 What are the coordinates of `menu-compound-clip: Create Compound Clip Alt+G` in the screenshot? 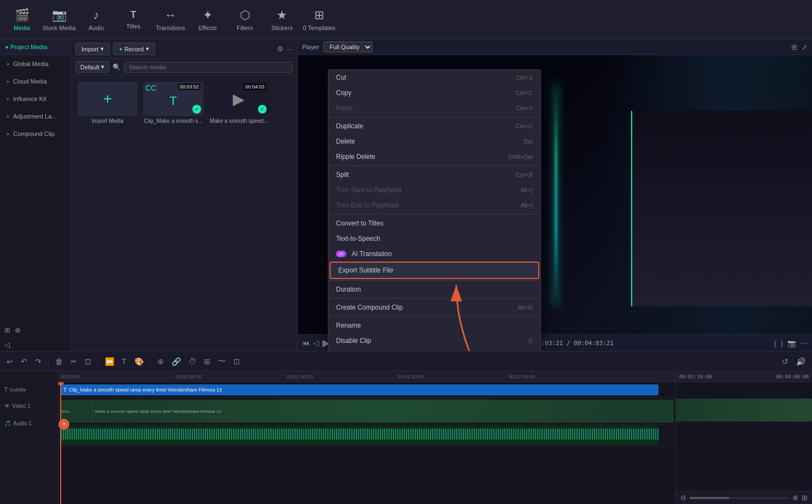 It's located at (434, 307).